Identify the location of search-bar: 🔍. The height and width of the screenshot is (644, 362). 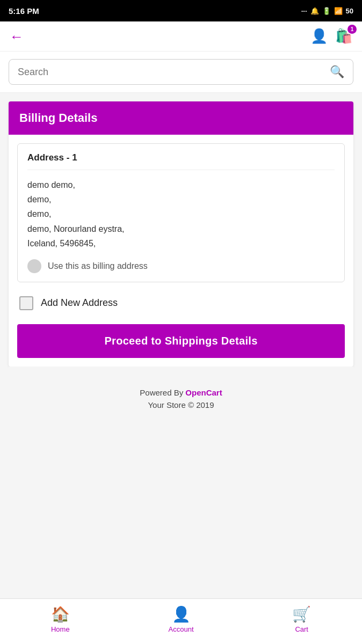
(181, 72).